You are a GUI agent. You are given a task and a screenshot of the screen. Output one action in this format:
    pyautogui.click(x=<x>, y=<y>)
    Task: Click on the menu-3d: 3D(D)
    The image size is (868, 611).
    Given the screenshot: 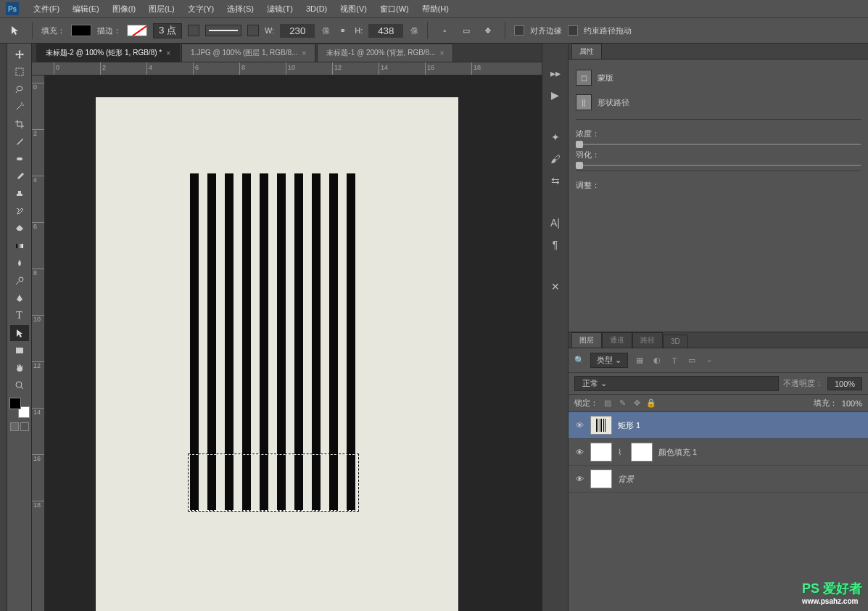 What is the action you would take?
    pyautogui.click(x=316, y=9)
    